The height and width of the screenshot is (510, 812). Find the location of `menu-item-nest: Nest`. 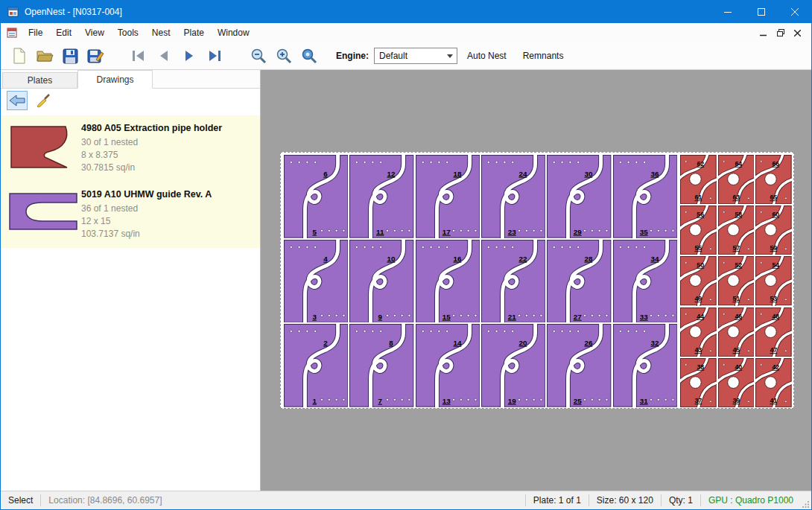

menu-item-nest: Nest is located at coordinates (161, 33).